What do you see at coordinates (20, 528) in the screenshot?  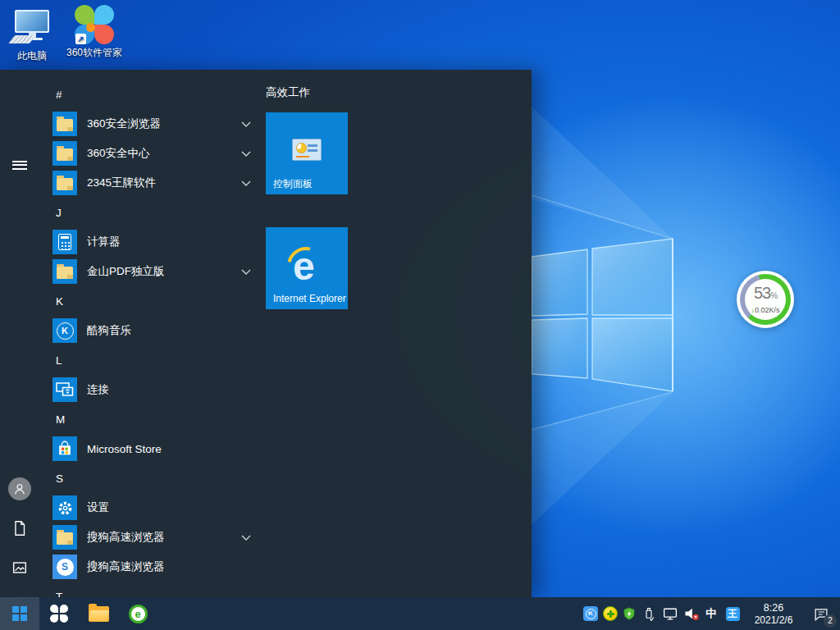 I see `documents-button` at bounding box center [20, 528].